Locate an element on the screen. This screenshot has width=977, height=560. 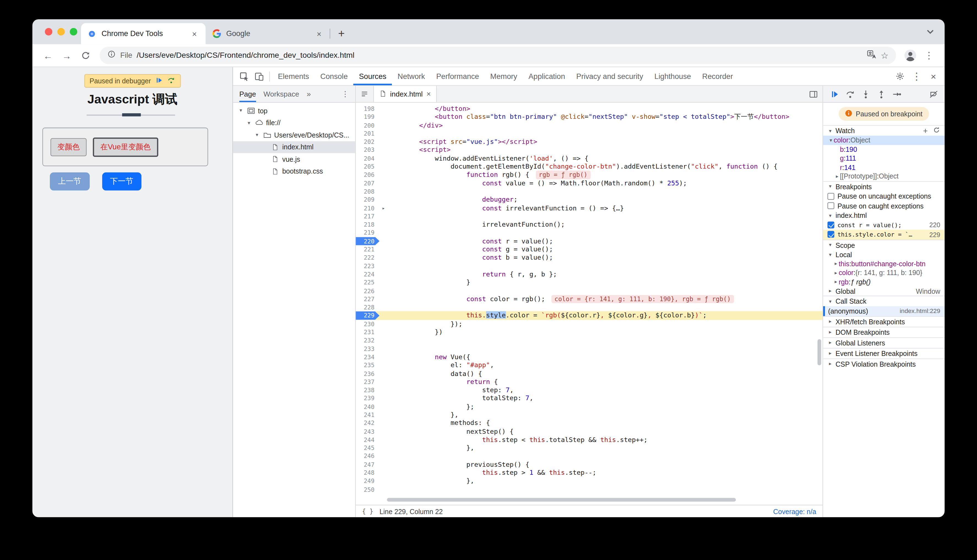
line-number: 208 is located at coordinates (368, 192).